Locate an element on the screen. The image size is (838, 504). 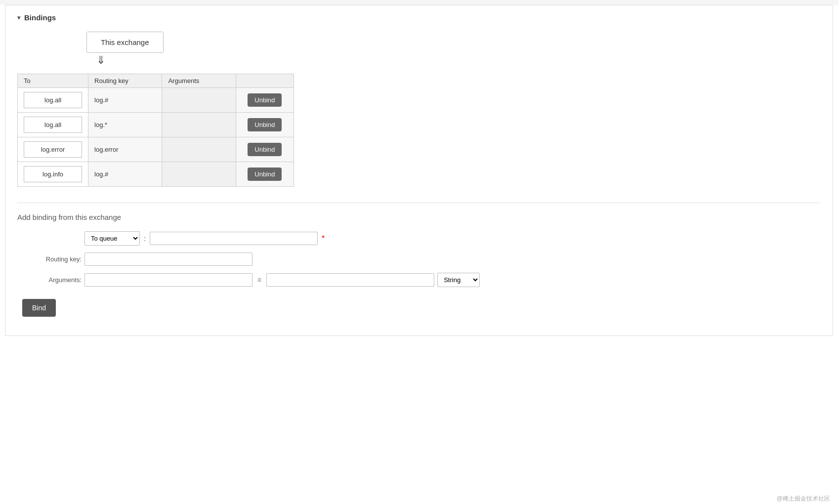
destination-input is located at coordinates (234, 238).